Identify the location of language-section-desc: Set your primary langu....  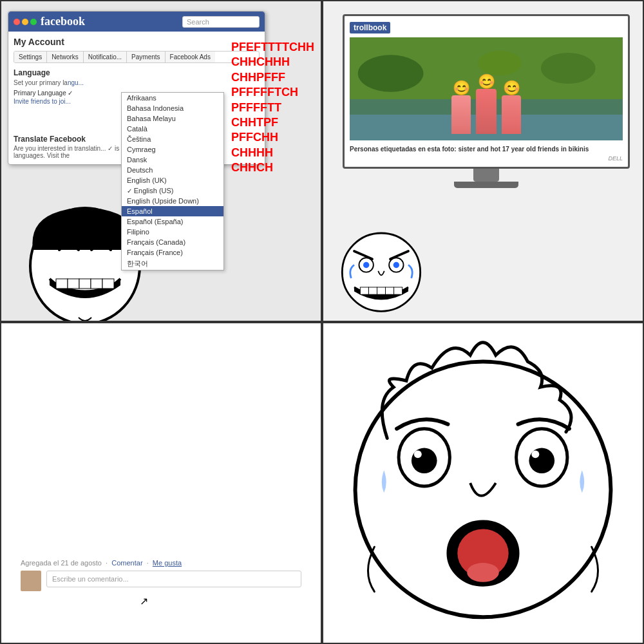
(137, 82).